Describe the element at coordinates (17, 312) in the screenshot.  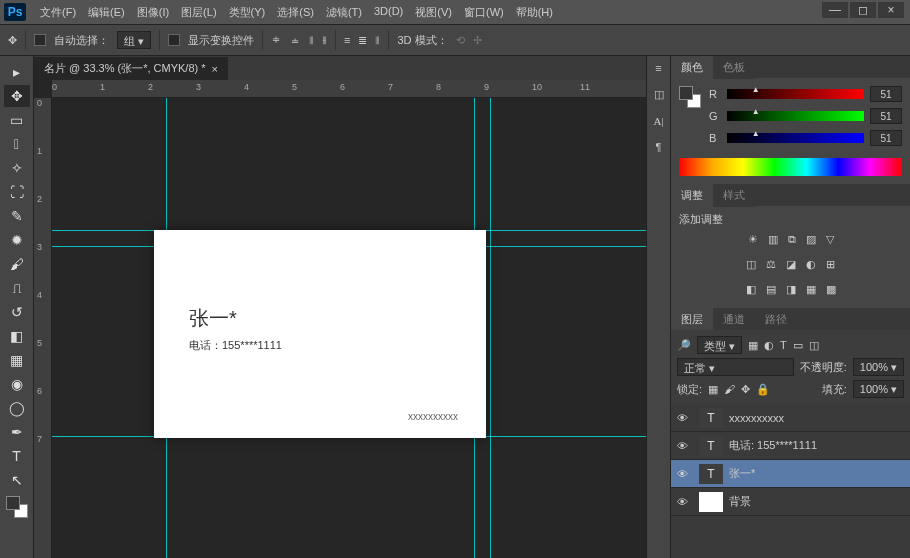
I see `history-brush-tool: ↺` at that location.